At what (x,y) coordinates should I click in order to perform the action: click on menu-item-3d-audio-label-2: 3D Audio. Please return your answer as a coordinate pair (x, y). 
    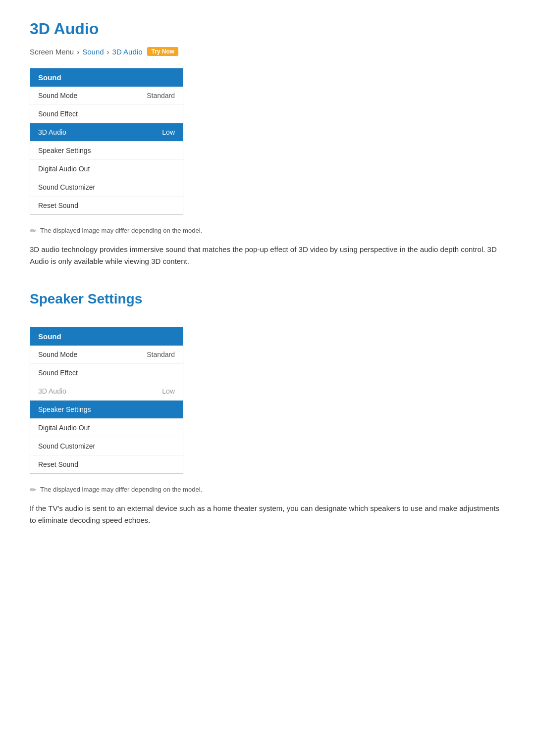
    Looking at the image, I should click on (53, 391).